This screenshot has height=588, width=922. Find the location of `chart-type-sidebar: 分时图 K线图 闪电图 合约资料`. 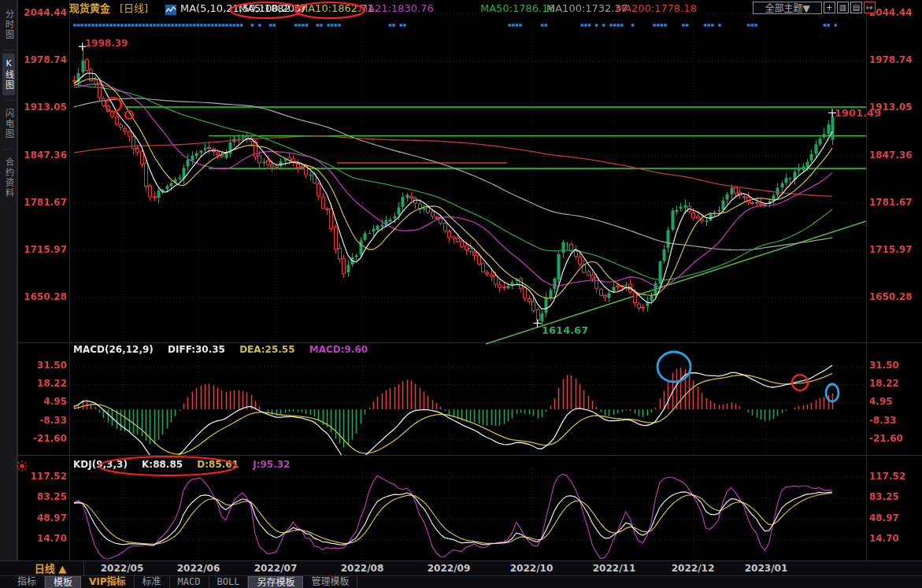

chart-type-sidebar: 分时图 K线图 闪电图 合约资料 is located at coordinates (9, 280).